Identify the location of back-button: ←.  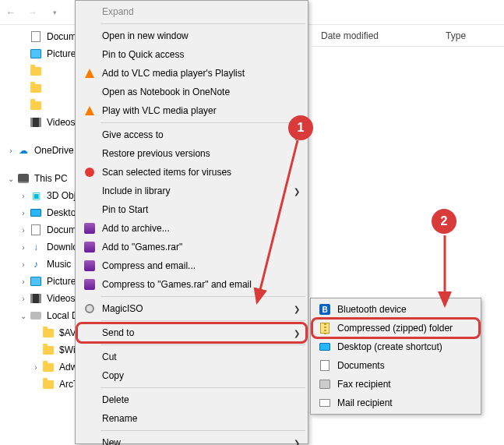
(11, 12).